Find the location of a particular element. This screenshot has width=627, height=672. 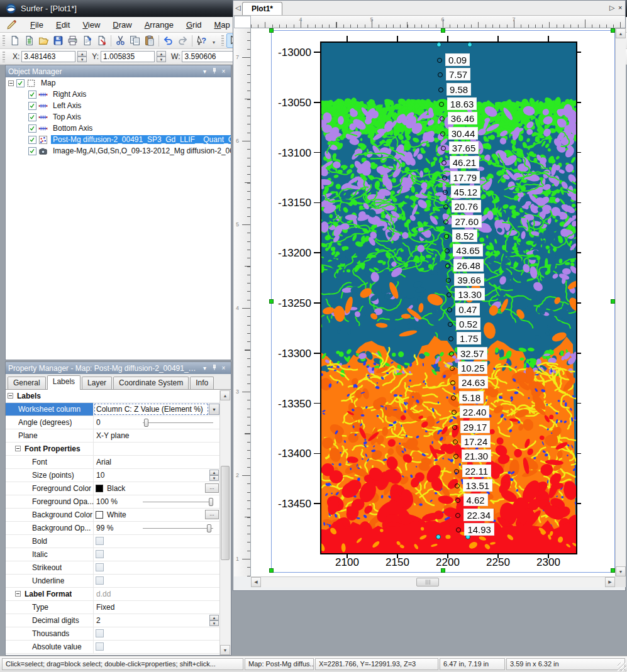

tab-scroll-right-icon: ▷ is located at coordinates (612, 8).